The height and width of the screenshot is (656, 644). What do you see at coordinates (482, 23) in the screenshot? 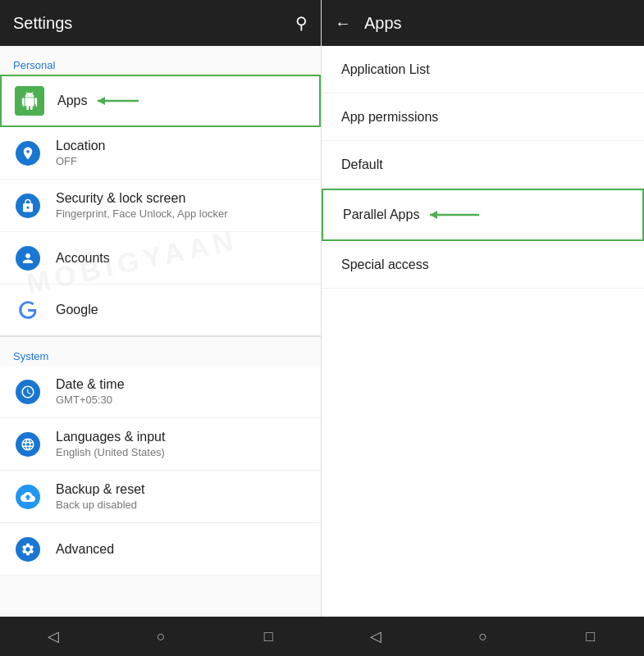
I see `right-header: ← Apps` at bounding box center [482, 23].